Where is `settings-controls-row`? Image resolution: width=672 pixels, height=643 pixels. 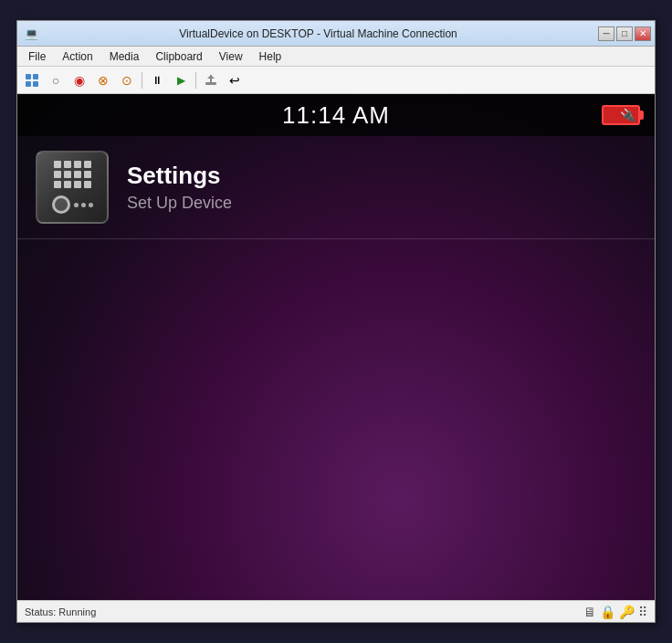
settings-controls-row is located at coordinates (73, 205).